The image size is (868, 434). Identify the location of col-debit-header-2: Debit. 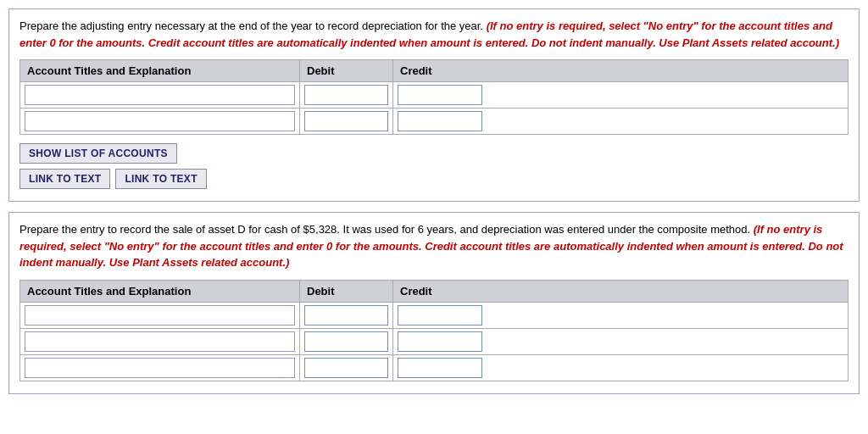
(347, 292).